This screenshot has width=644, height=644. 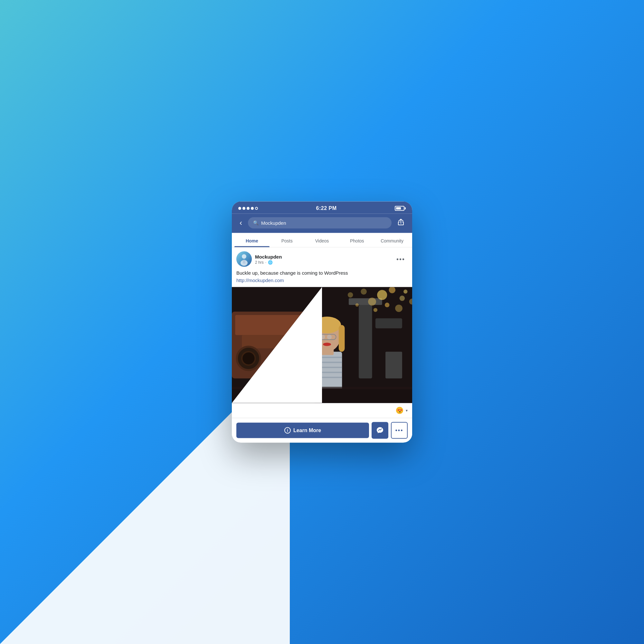 What do you see at coordinates (400, 208) in the screenshot?
I see `battery-icon` at bounding box center [400, 208].